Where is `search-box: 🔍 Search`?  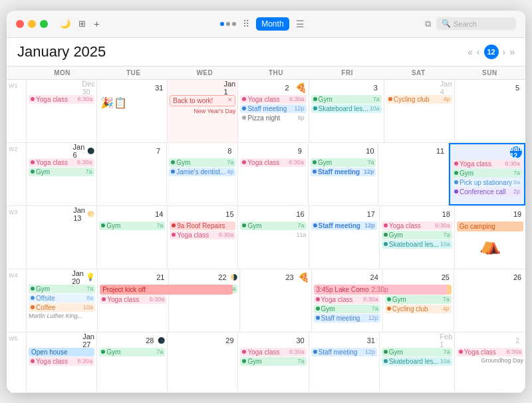 search-box: 🔍 Search is located at coordinates (476, 24).